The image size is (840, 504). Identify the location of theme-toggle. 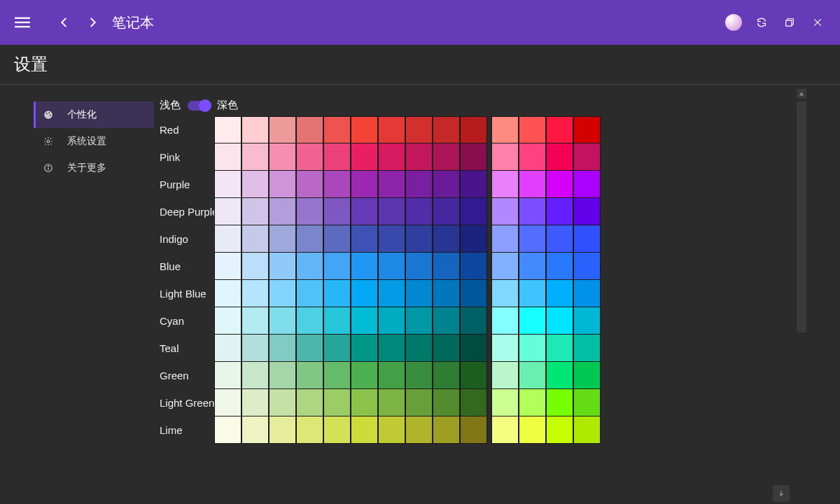
(199, 106).